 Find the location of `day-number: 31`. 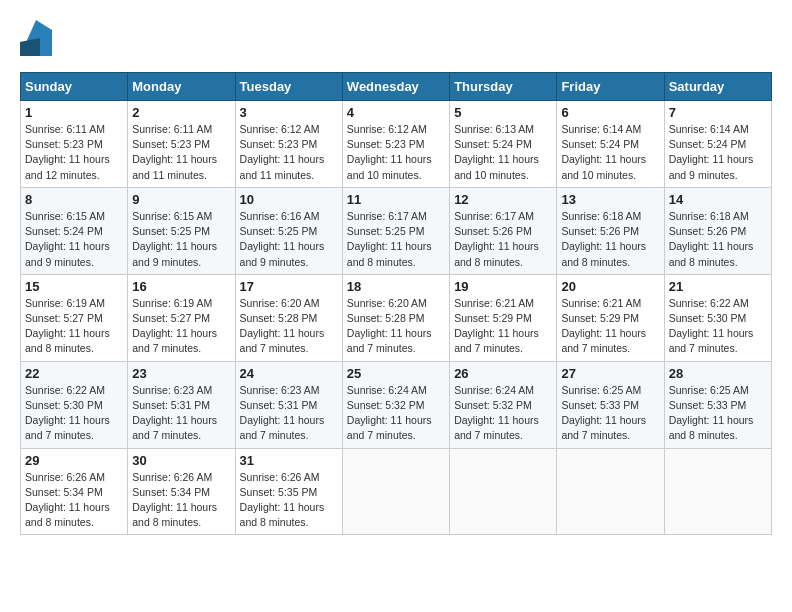

day-number: 31 is located at coordinates (289, 460).